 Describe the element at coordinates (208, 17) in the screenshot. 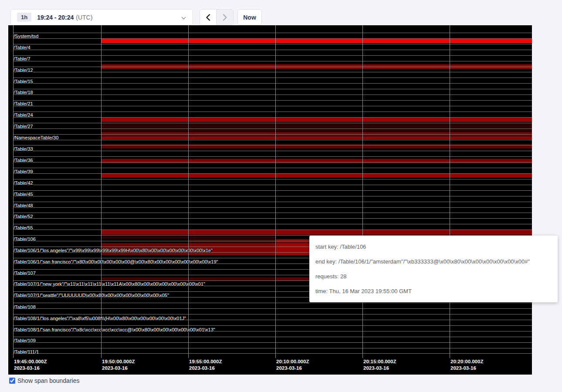

I see `previous-window-button` at that location.